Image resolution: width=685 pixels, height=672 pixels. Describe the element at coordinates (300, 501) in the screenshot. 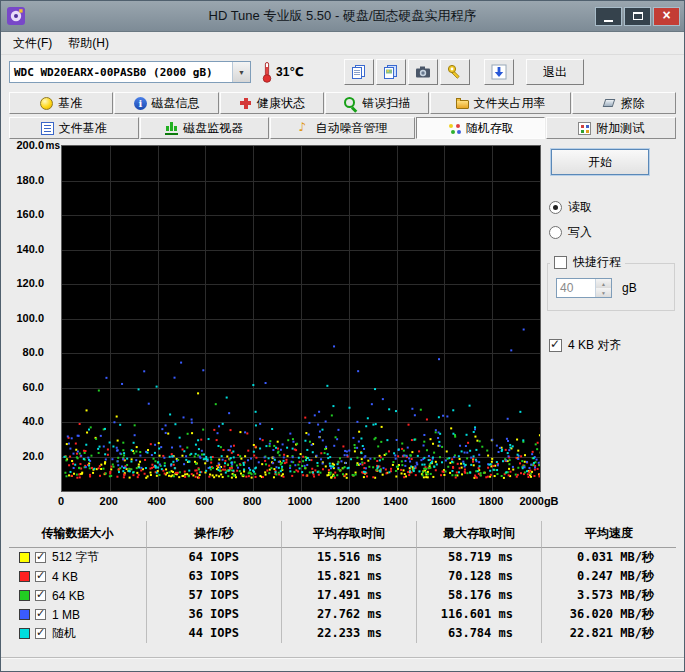

I see `x-tick-label: 1000` at that location.